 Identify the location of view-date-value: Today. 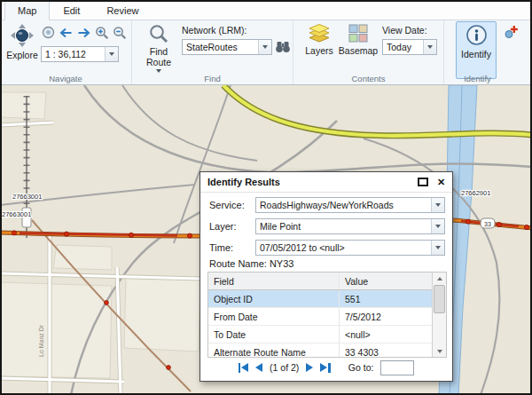
(403, 47).